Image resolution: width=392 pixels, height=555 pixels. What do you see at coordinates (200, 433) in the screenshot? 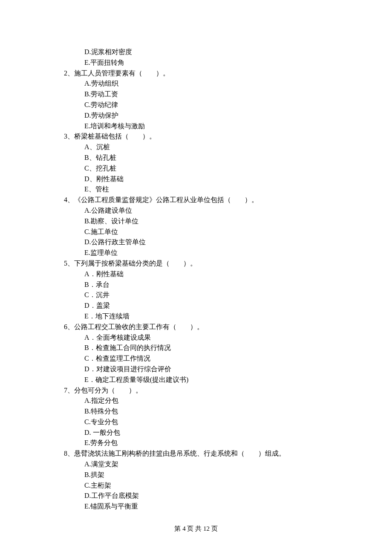
I see `question-7-option-d: D. 一般分包` at bounding box center [200, 433].